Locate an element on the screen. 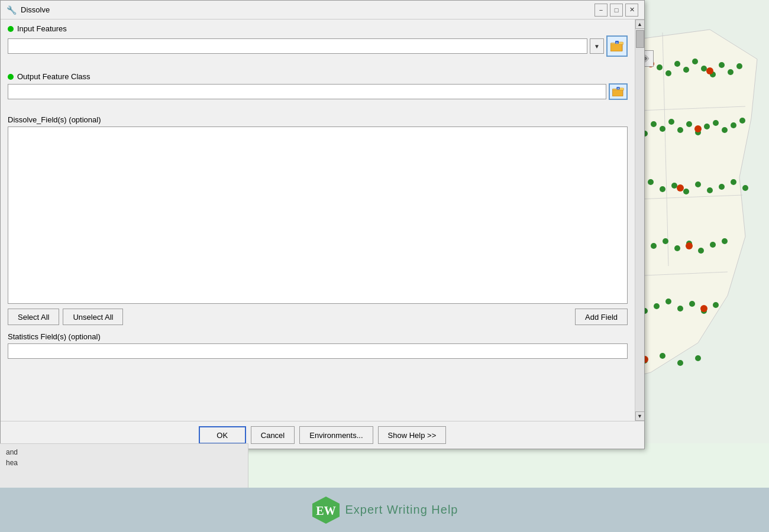  ok-button: OK is located at coordinates (222, 435).